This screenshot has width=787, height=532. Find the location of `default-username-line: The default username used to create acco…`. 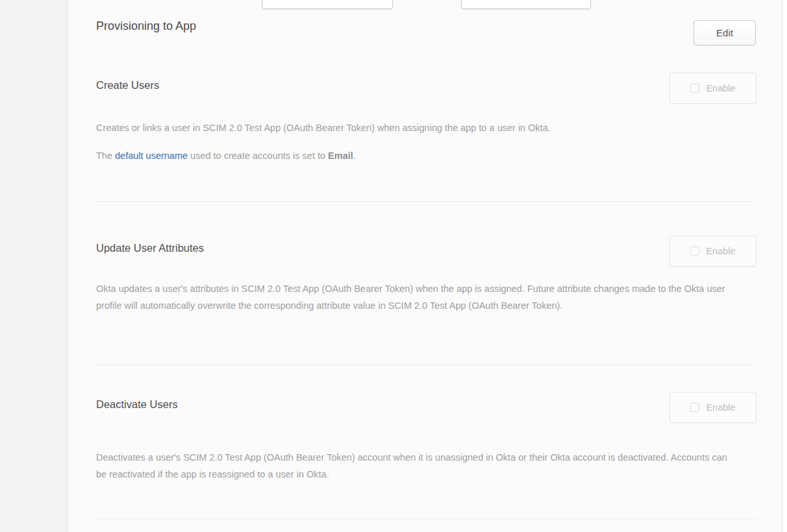

default-username-line: The default username used to create acco… is located at coordinates (395, 156).